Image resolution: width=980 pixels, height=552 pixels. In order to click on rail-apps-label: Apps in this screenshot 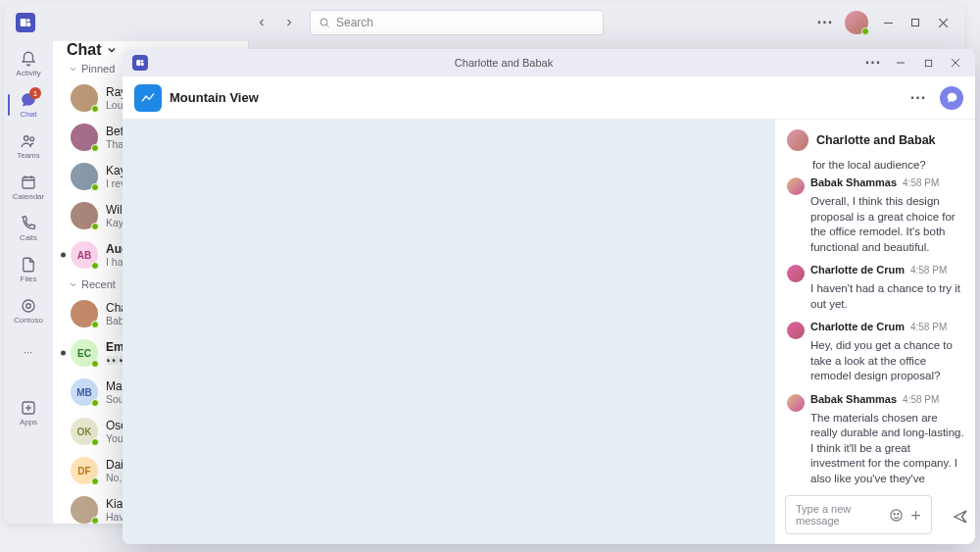, I will do `click(28, 422)`.